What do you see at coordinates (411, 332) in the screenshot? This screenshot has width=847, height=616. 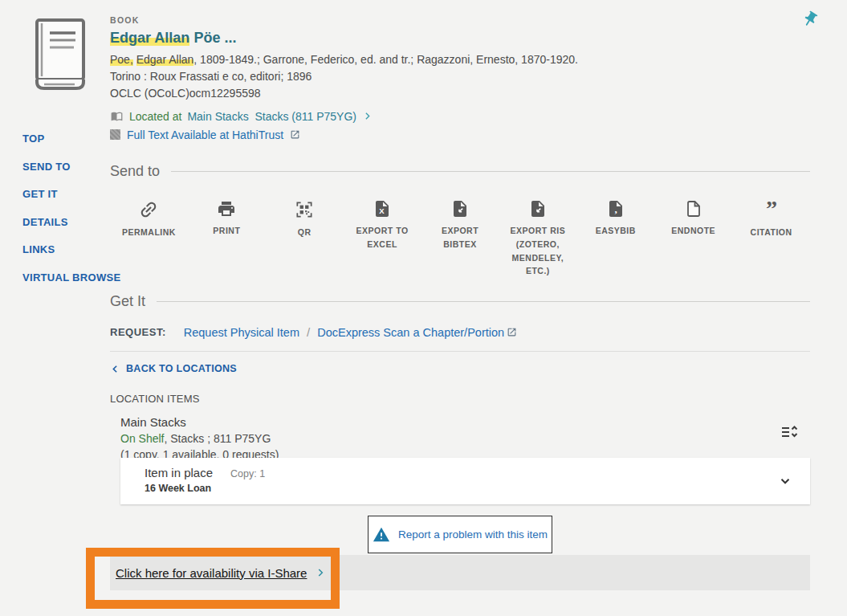 I see `docexpress-scan-link: DocExpress Scan a Chapter/Portion` at bounding box center [411, 332].